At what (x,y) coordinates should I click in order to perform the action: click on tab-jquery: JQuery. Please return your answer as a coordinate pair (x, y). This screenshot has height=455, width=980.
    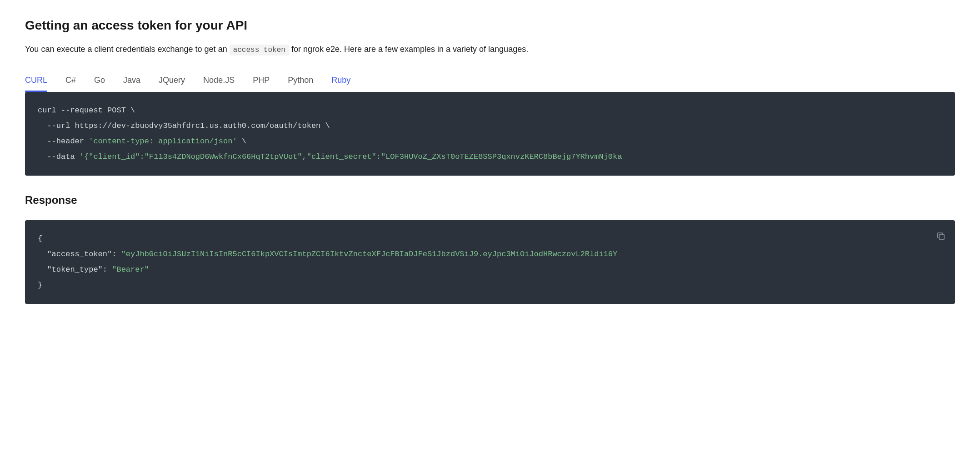
    Looking at the image, I should click on (172, 84).